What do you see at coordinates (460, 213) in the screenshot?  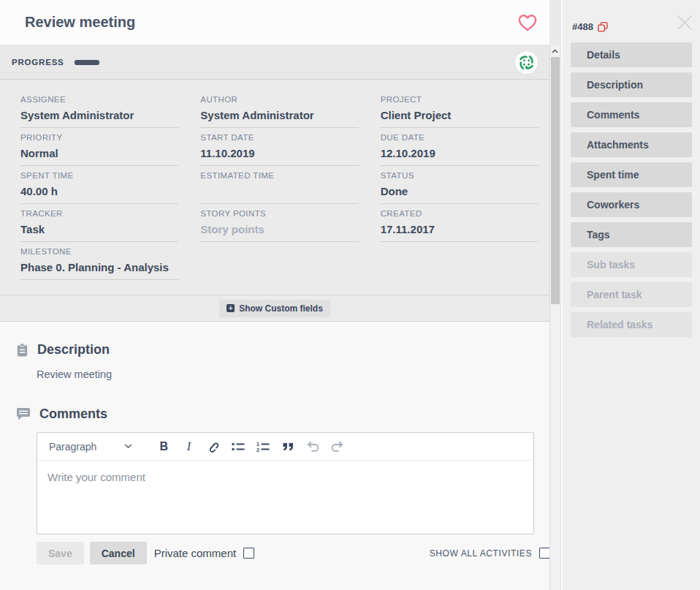 I see `field-label: CREATED` at bounding box center [460, 213].